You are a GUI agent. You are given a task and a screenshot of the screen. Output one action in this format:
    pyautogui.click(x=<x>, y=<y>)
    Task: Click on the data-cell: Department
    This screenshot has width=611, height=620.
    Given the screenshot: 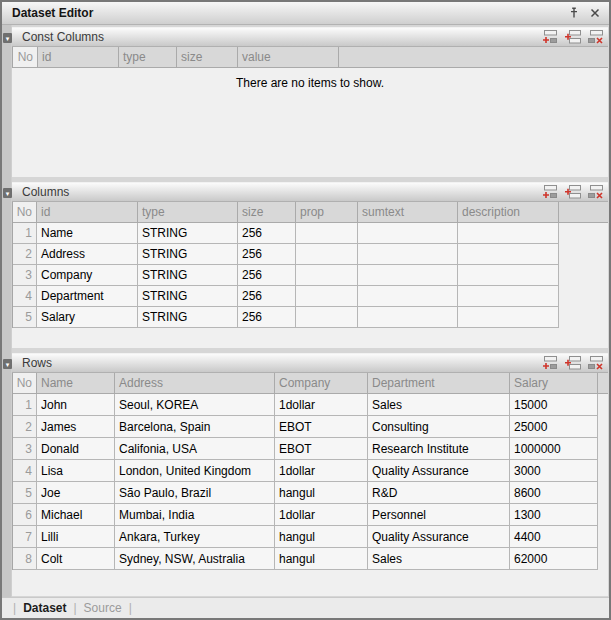 What is the action you would take?
    pyautogui.click(x=88, y=296)
    